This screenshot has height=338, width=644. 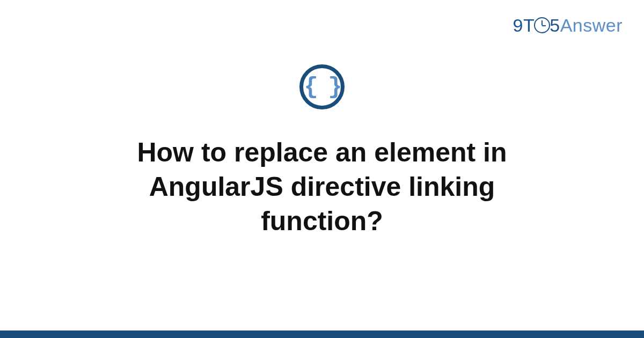 What do you see at coordinates (322, 334) in the screenshot?
I see `bottom-accent-bar` at bounding box center [322, 334].